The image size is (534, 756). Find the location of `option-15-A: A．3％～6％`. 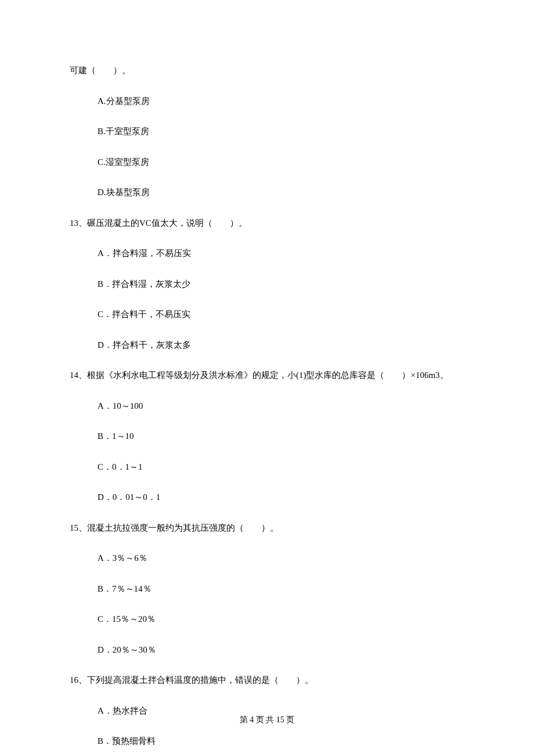

option-15-A: A．3％～6％ is located at coordinates (281, 559).